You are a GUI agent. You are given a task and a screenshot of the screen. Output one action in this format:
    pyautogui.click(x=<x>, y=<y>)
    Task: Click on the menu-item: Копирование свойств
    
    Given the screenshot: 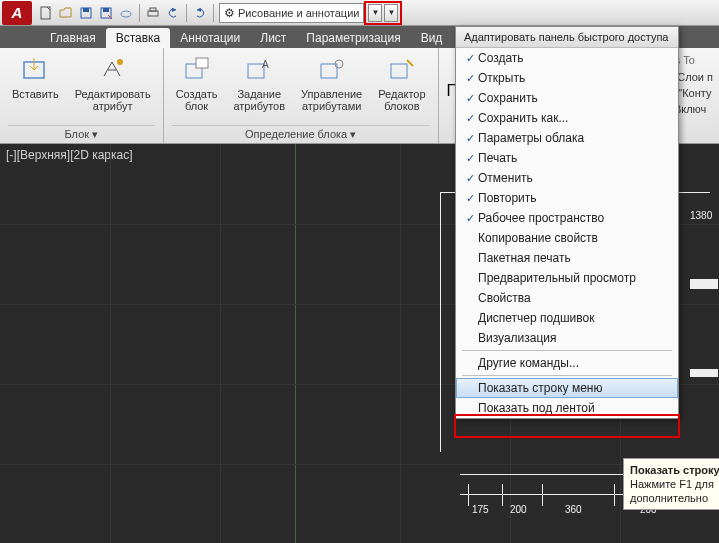 What is the action you would take?
    pyautogui.click(x=567, y=238)
    